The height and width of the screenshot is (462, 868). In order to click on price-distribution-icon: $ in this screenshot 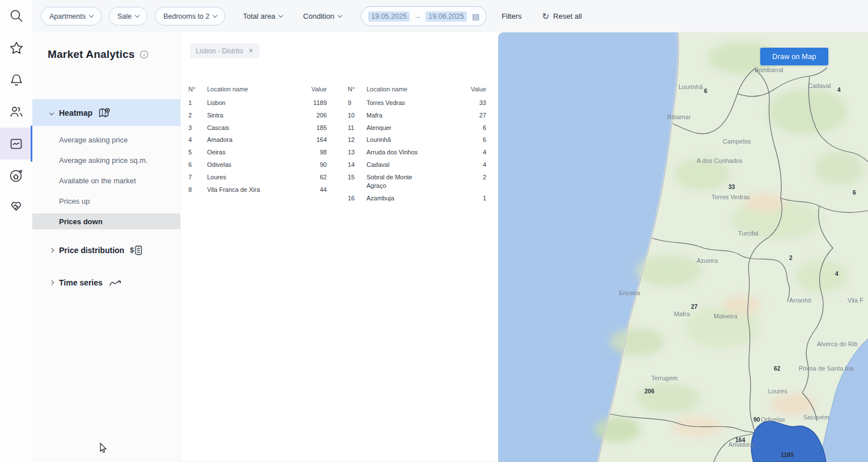, I will do `click(136, 250)`.